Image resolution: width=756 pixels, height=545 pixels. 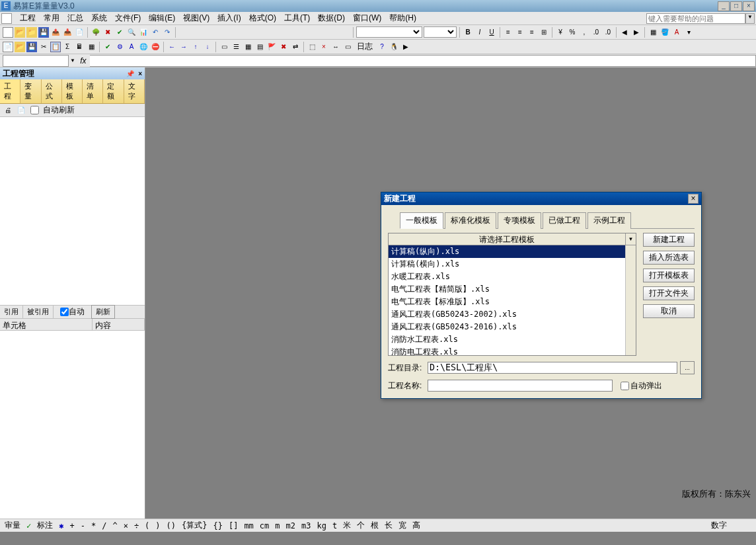 What do you see at coordinates (750, 19) in the screenshot?
I see `help-dropdown: ▼` at bounding box center [750, 19].